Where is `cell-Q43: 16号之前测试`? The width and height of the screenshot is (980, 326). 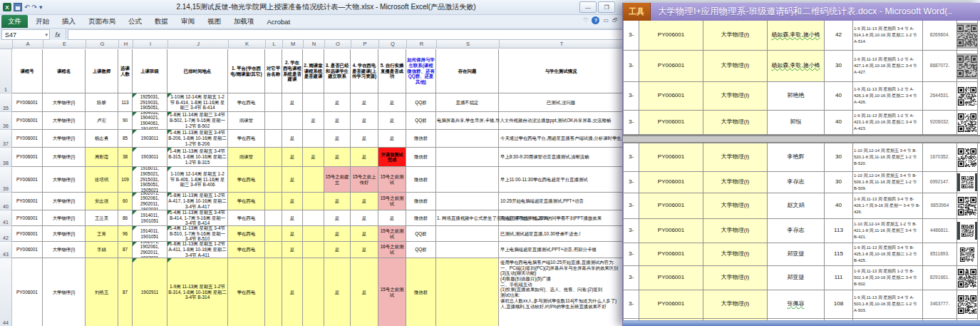 cell-Q43: 16号之前测试 is located at coordinates (392, 250).